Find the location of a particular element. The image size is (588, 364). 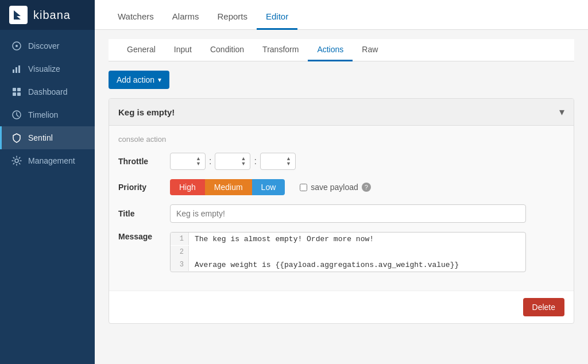

priority-medium-button: Medium is located at coordinates (229, 187).